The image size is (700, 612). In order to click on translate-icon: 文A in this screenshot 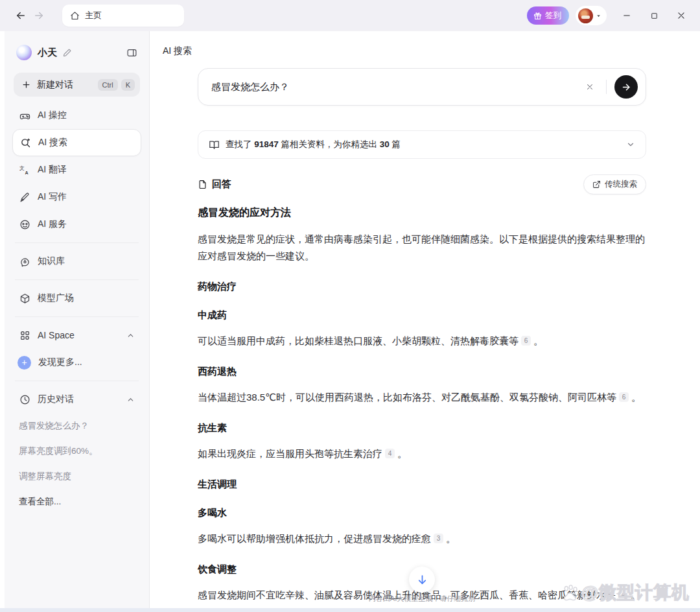, I will do `click(25, 170)`.